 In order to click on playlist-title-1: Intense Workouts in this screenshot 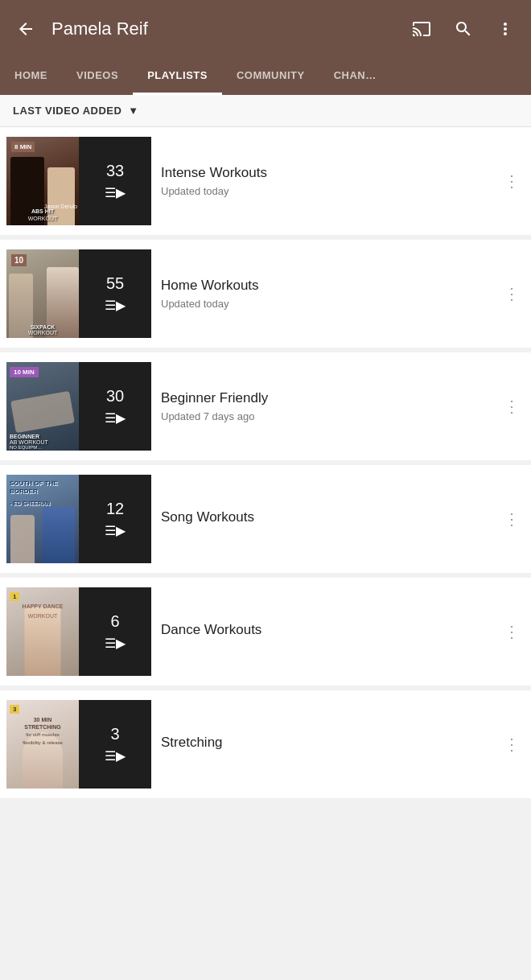, I will do `click(322, 173)`.